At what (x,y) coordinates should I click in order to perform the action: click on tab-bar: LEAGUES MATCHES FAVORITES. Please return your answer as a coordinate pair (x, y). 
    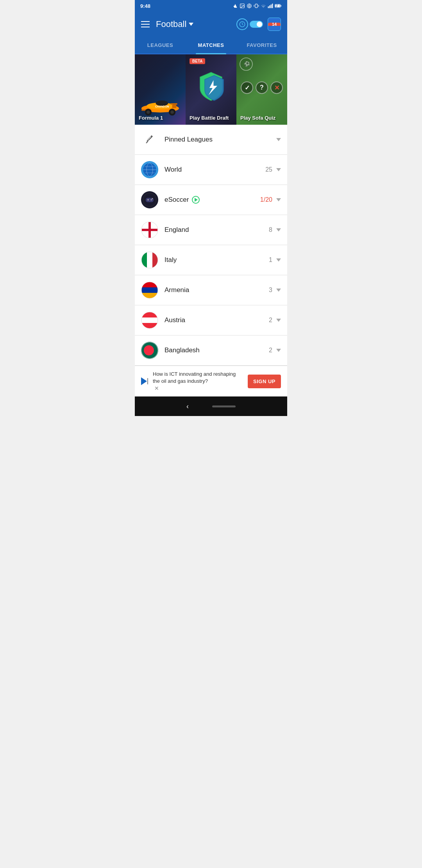
    Looking at the image, I should click on (211, 45).